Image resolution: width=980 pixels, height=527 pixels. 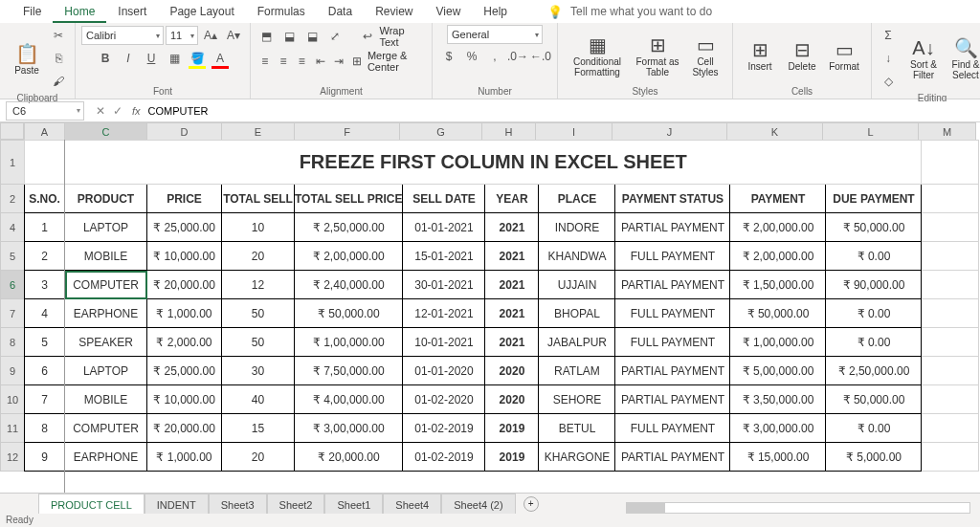 I want to click on row-header: 11, so click(x=13, y=428).